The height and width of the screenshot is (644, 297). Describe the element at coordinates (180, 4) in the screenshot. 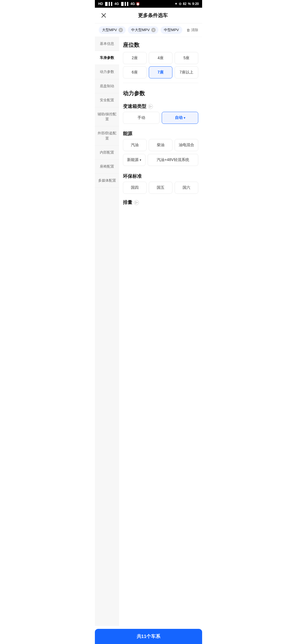

I see `wifi-icon: ⊙` at that location.